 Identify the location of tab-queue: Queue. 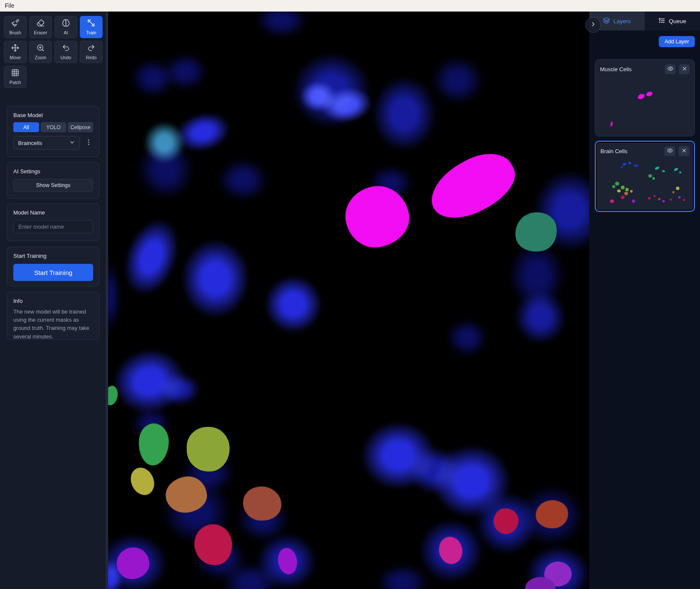
(672, 21).